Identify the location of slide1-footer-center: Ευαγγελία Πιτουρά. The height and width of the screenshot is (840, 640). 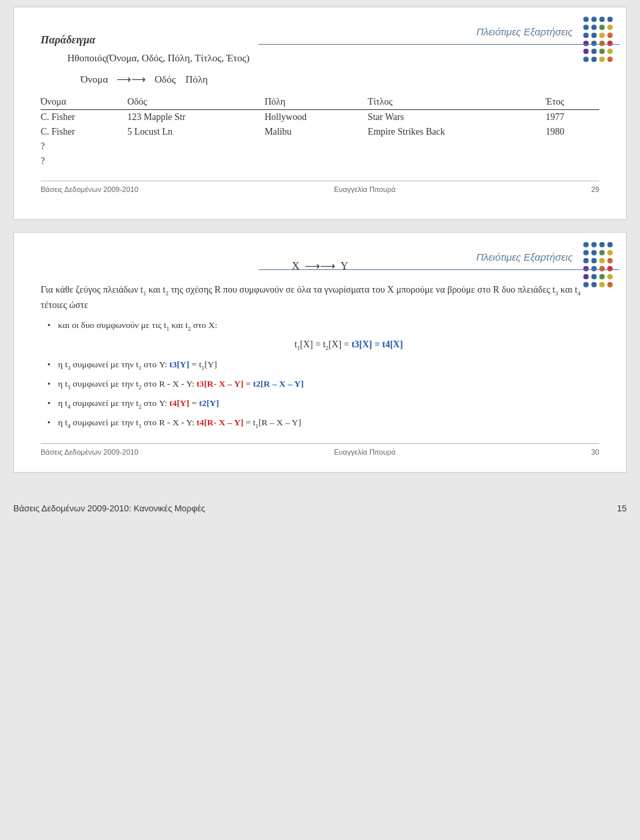
(365, 189).